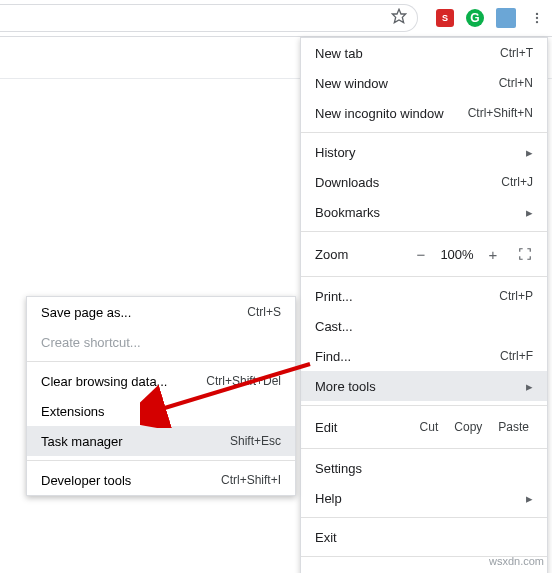  I want to click on paste-button: Paste, so click(514, 427).